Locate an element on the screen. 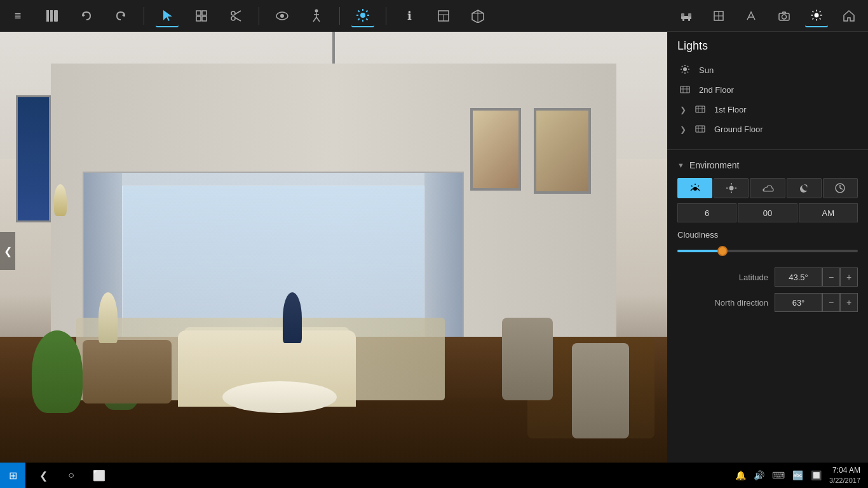  light-item-1st-floor: ❯ 1st Floor is located at coordinates (768, 109).